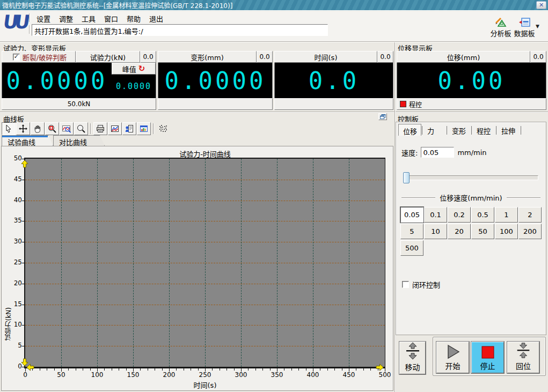  I want to click on displacement-value: 0.00, so click(471, 80).